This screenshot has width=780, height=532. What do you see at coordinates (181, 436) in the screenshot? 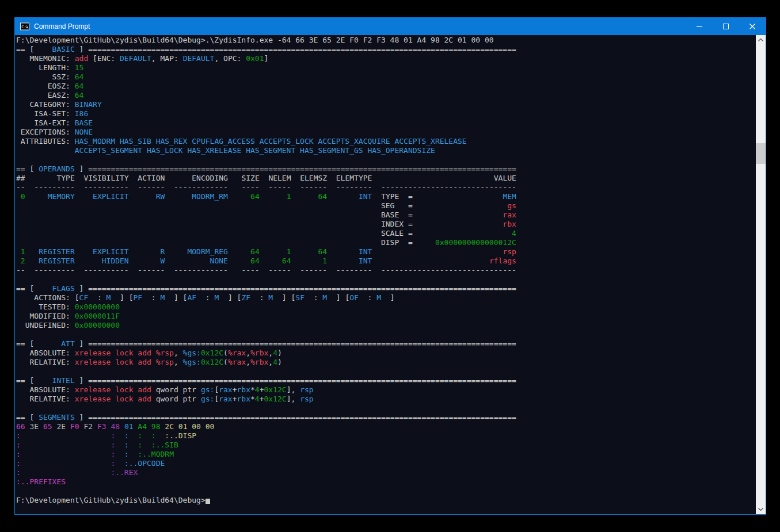
I see `console-text: :..DISP` at bounding box center [181, 436].